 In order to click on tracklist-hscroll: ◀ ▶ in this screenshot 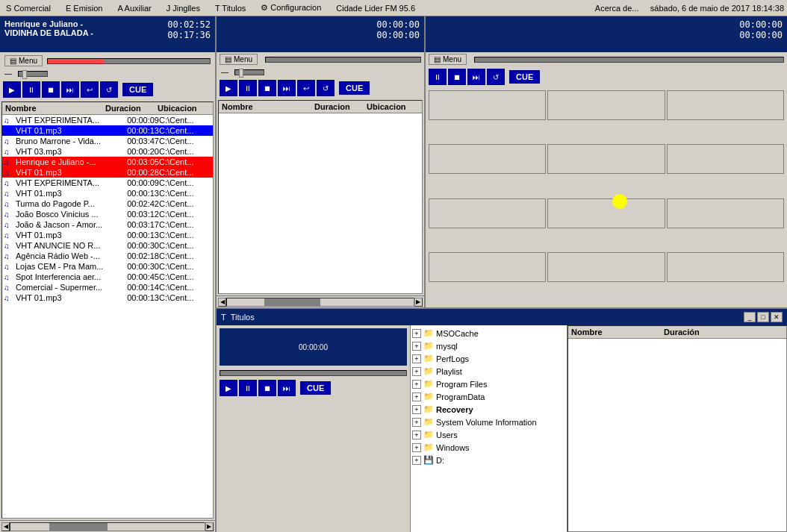, I will do `click(108, 526)`.